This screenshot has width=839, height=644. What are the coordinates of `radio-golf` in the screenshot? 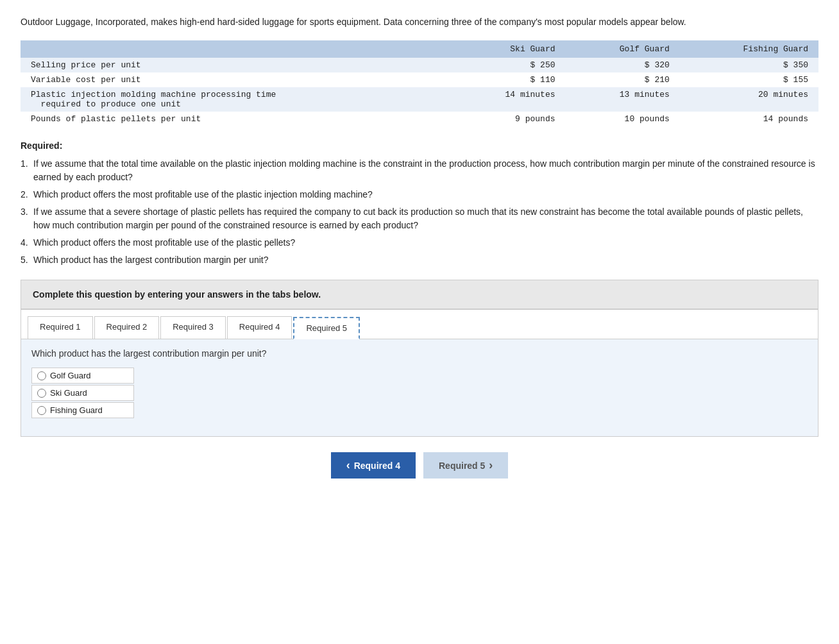 It's located at (42, 376).